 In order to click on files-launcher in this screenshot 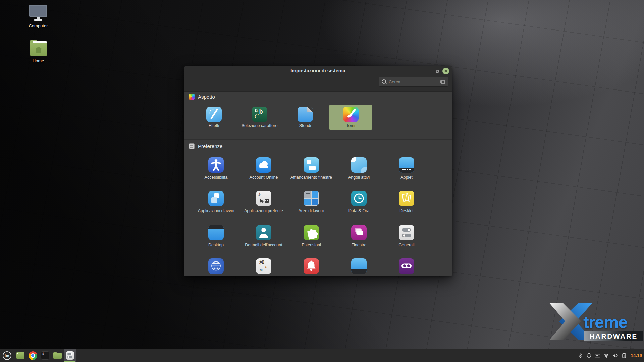, I will do `click(58, 355)`.